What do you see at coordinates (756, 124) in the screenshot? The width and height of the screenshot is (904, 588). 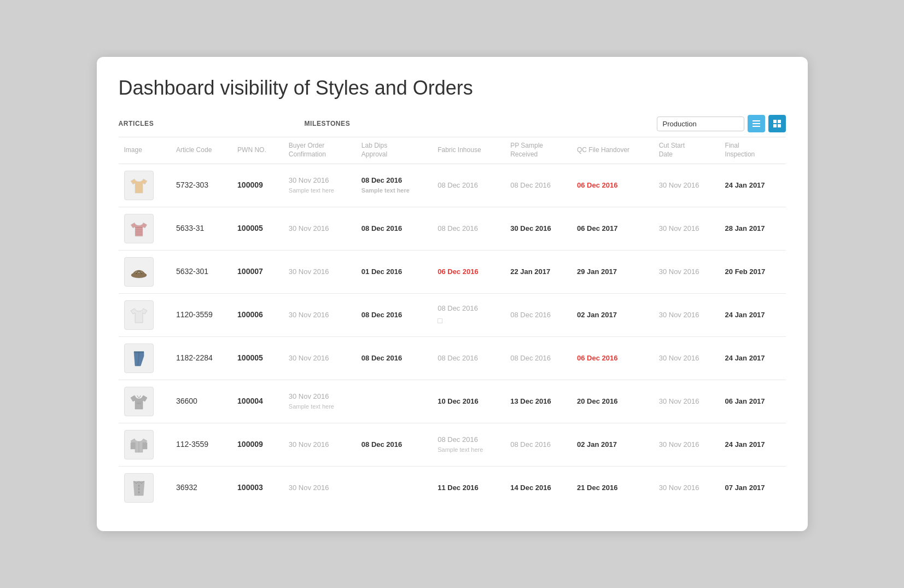 I see `list-view-button` at bounding box center [756, 124].